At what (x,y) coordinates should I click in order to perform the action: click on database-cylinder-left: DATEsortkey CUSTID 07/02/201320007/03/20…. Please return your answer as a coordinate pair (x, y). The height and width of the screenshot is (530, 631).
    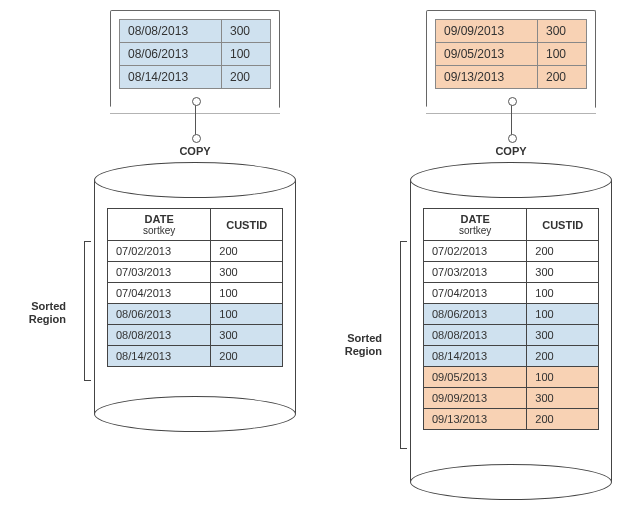
    Looking at the image, I should click on (195, 297).